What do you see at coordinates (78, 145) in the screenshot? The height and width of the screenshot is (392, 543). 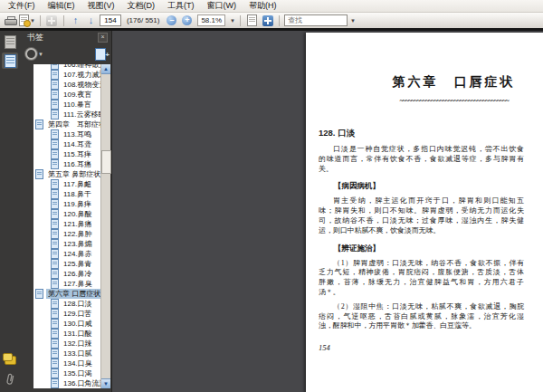 I see `bookmark-label: 114.耳聋` at bounding box center [78, 145].